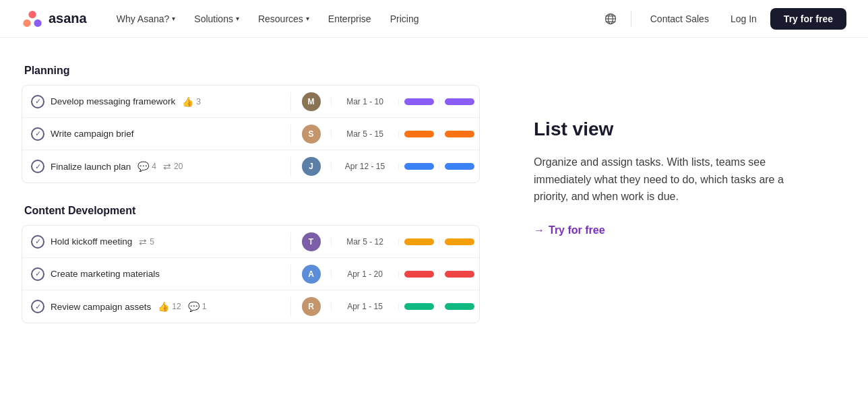  Describe the element at coordinates (251, 307) in the screenshot. I see `table-row: ✓ Review campaign assets 👍 12 💬 1 R Apr …` at that location.